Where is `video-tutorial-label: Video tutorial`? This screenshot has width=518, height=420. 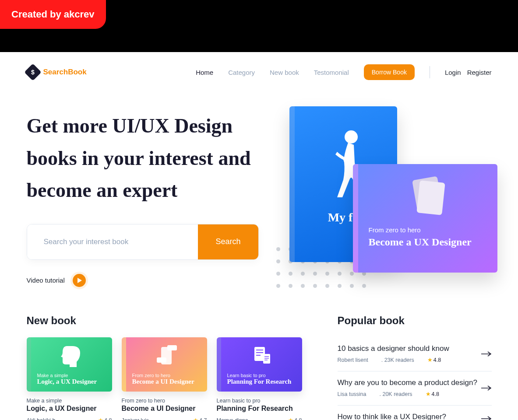 video-tutorial-label: Video tutorial is located at coordinates (46, 280).